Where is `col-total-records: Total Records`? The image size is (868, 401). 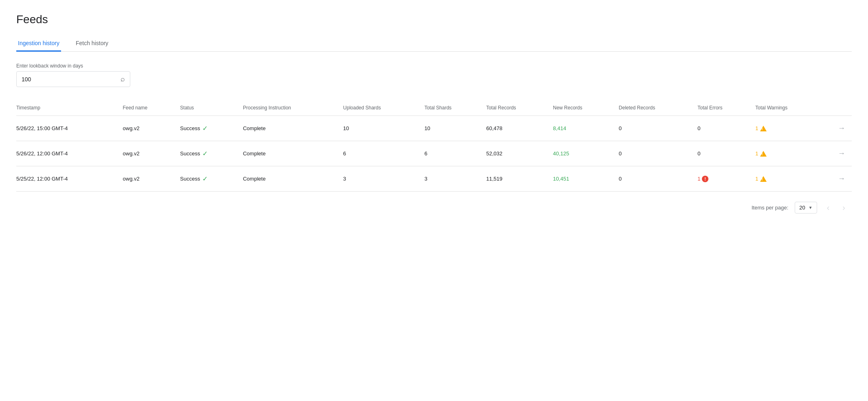 col-total-records: Total Records is located at coordinates (519, 108).